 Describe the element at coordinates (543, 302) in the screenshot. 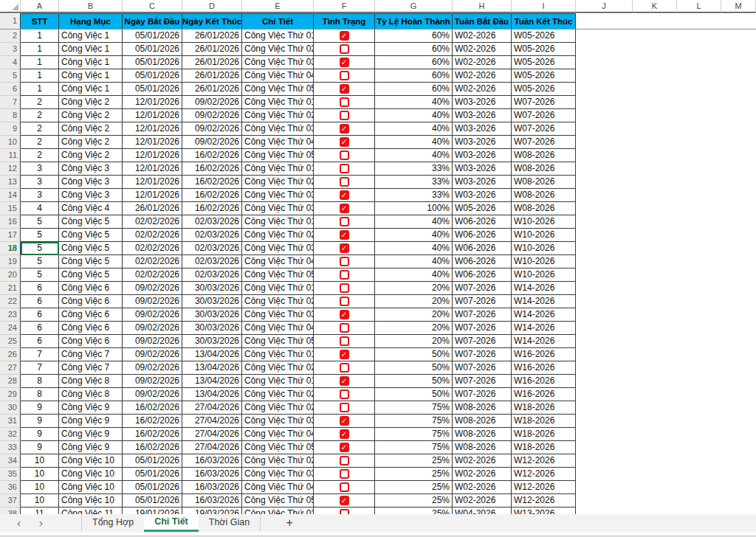

I see `cell-tuan-ket-thuc: W14-2026` at that location.